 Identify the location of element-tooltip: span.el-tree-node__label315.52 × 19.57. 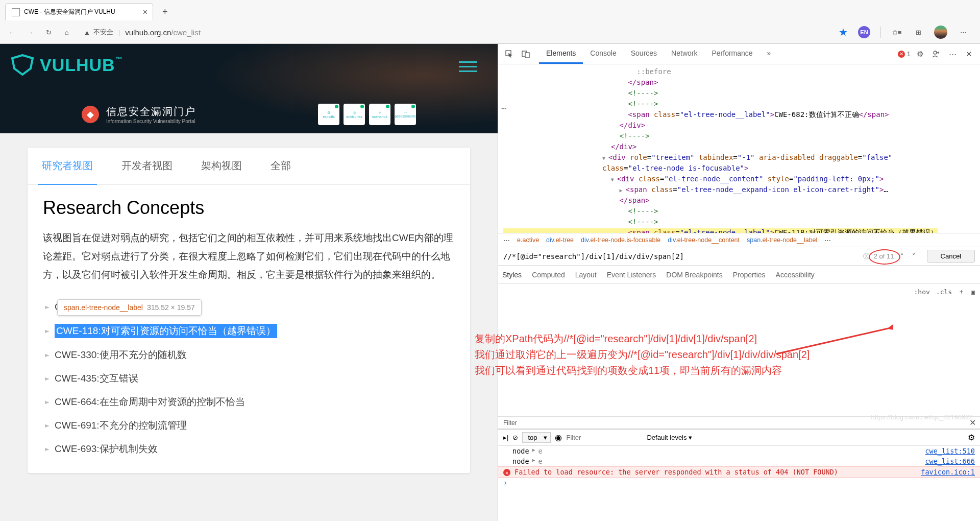
(130, 307).